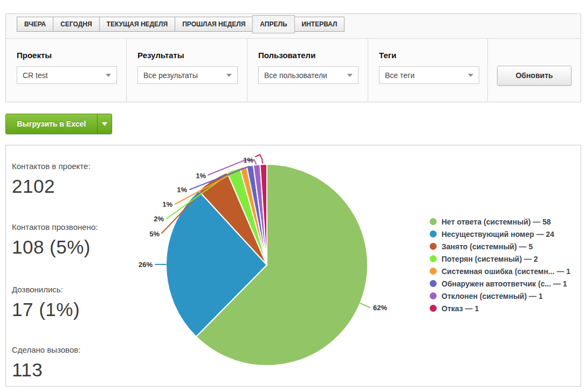 The height and width of the screenshot is (392, 586). Describe the element at coordinates (500, 258) in the screenshot. I see `legend-item: Потерян (системный) — 2` at that location.